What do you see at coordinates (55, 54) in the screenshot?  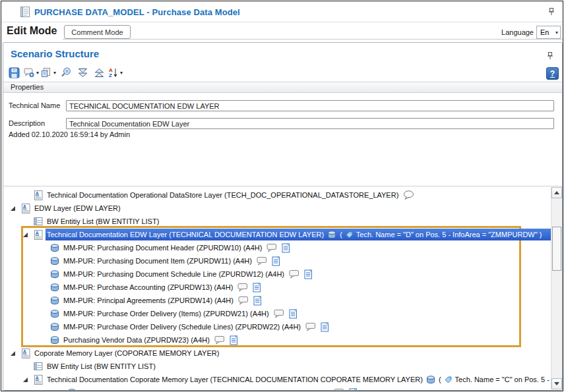 I see `panel-title: Scenario Structure` at bounding box center [55, 54].